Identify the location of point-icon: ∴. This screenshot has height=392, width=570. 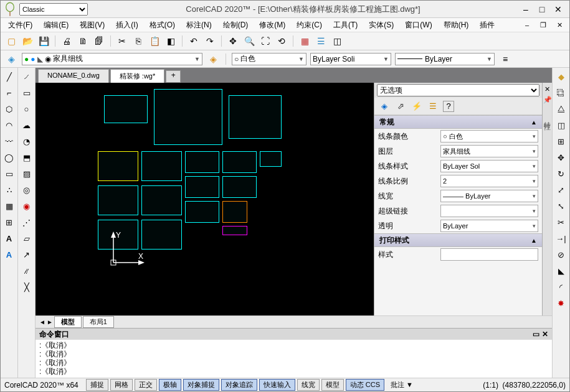
(9, 190).